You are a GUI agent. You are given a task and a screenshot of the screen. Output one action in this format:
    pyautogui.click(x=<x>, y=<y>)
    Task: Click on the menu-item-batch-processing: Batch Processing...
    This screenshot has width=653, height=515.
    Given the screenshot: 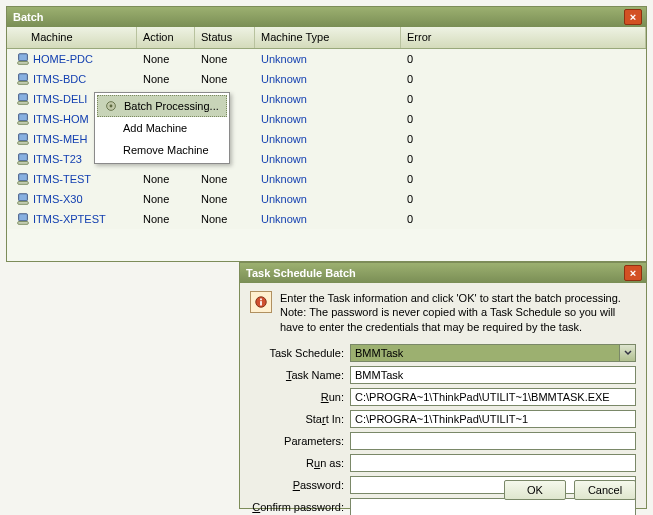 What is the action you would take?
    pyautogui.click(x=162, y=106)
    